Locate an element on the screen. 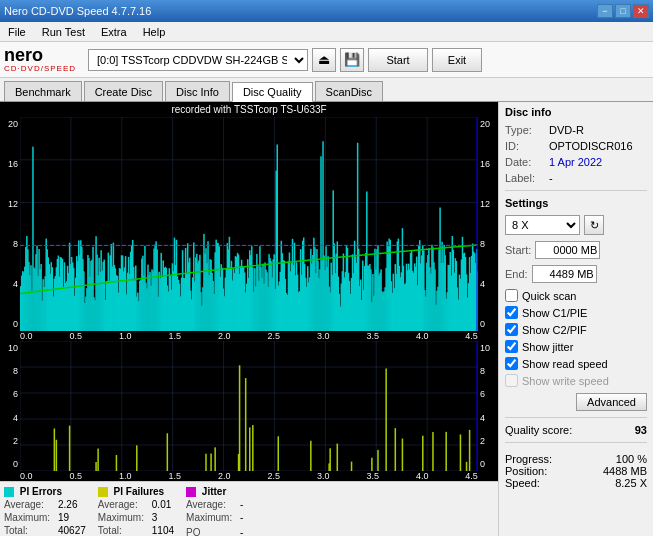 This screenshot has width=653, height=536. nero-logo: nero CD·DVD/SPEED is located at coordinates (40, 60).